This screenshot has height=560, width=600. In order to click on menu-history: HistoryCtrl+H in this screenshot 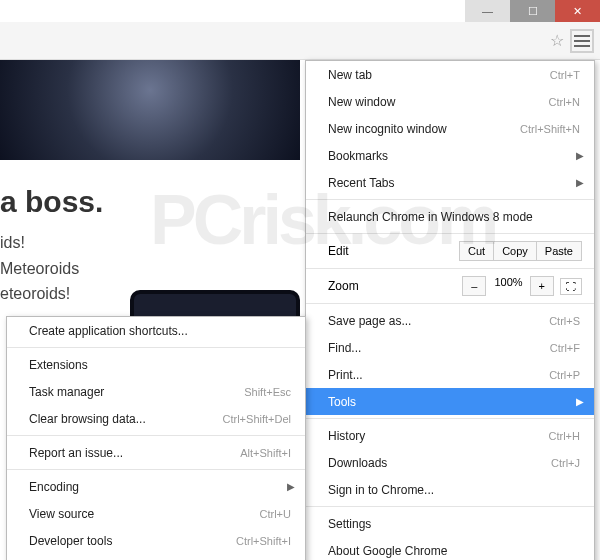, I will do `click(450, 436)`.